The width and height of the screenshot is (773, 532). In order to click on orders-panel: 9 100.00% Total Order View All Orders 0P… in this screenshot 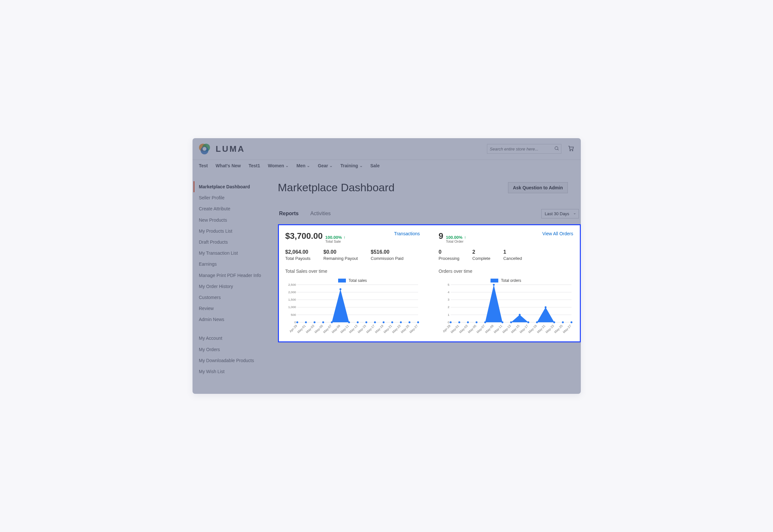, I will do `click(506, 283)`.